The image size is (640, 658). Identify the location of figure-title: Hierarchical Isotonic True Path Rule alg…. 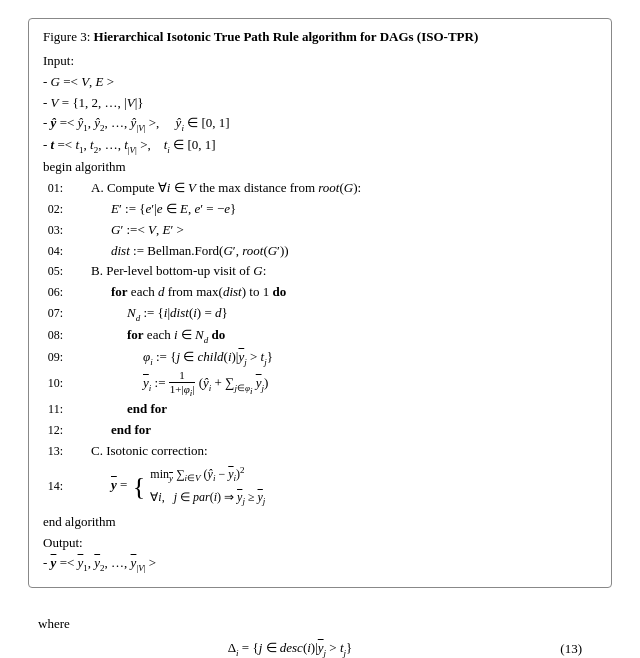
(286, 36).